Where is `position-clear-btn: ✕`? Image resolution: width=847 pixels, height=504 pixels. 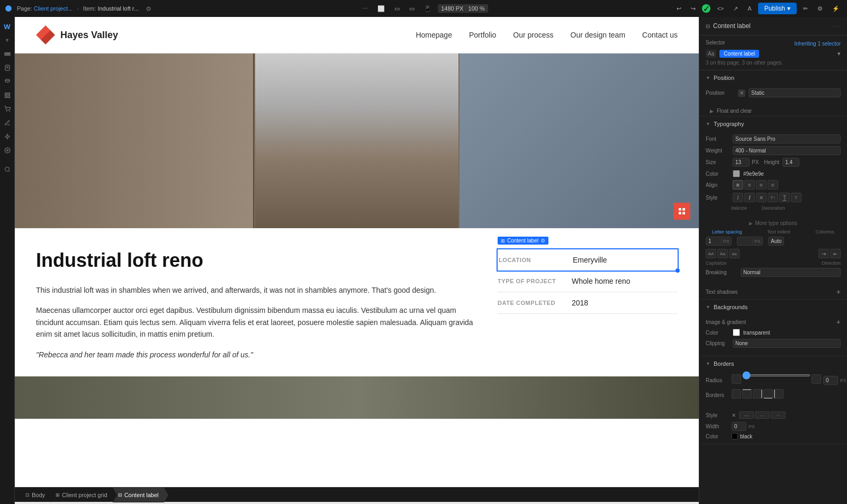
position-clear-btn: ✕ is located at coordinates (742, 93).